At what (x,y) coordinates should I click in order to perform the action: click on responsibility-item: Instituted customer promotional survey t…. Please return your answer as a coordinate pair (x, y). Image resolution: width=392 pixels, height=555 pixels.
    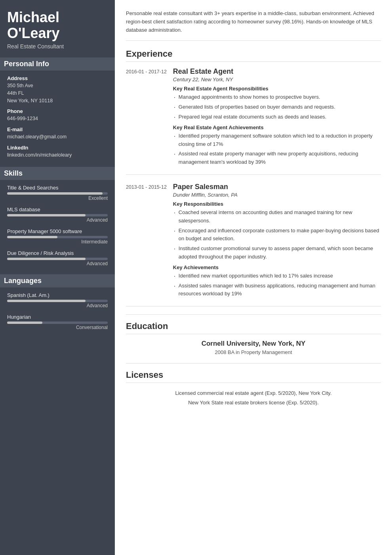
    Looking at the image, I should click on (277, 253).